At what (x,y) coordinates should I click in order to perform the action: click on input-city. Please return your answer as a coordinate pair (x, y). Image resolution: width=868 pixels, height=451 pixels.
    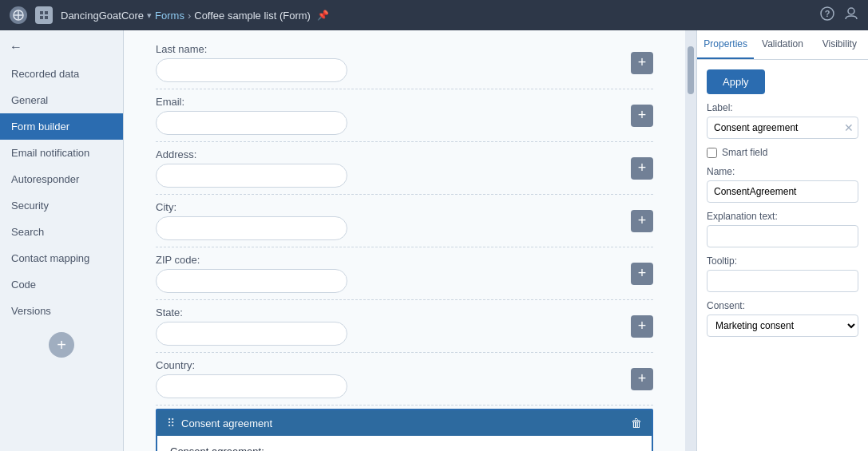
    Looking at the image, I should click on (252, 228).